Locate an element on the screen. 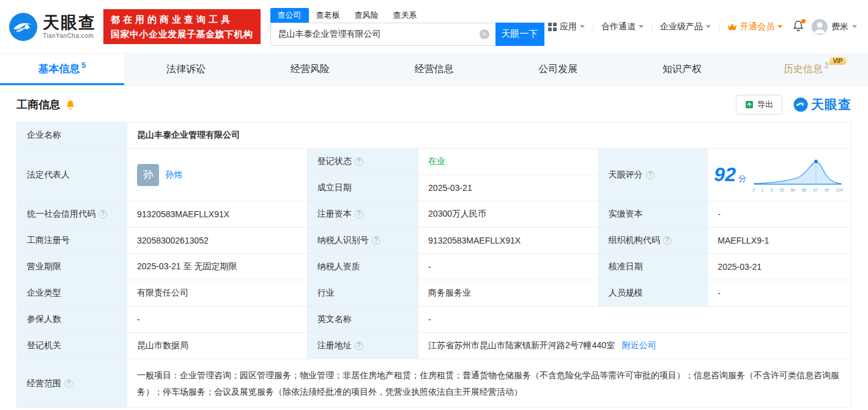 This screenshot has width=868, height=410. clear-icon is located at coordinates (484, 34).